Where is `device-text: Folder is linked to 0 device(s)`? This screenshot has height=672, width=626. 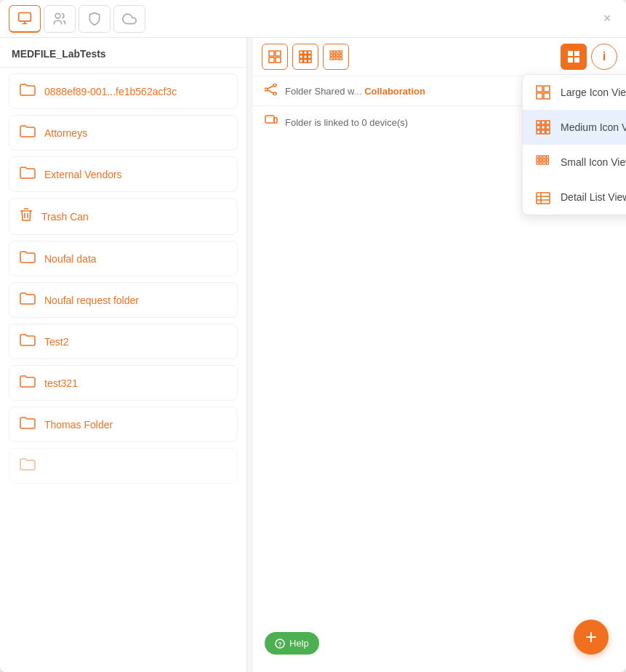
device-text: Folder is linked to 0 device(s) is located at coordinates (346, 122).